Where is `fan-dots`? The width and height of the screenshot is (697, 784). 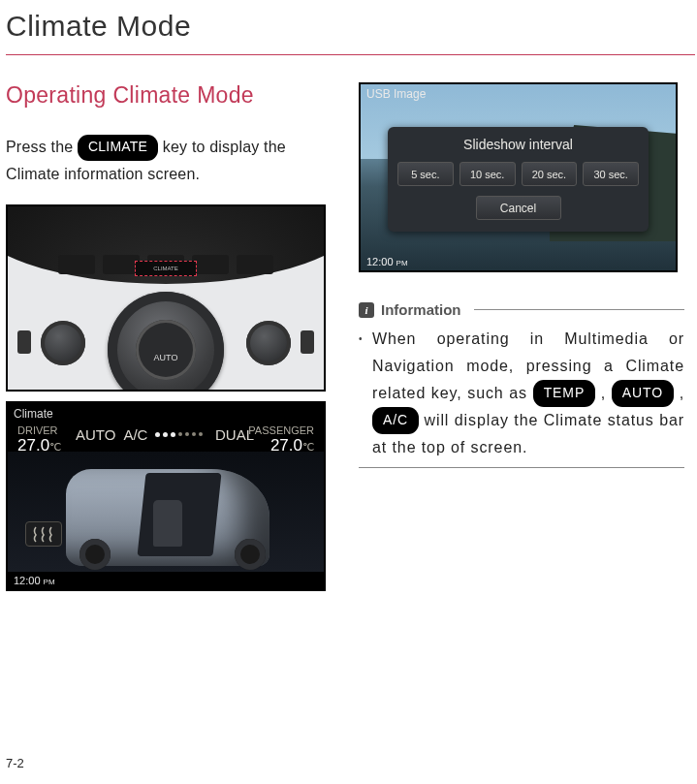
fan-dots is located at coordinates (178, 434).